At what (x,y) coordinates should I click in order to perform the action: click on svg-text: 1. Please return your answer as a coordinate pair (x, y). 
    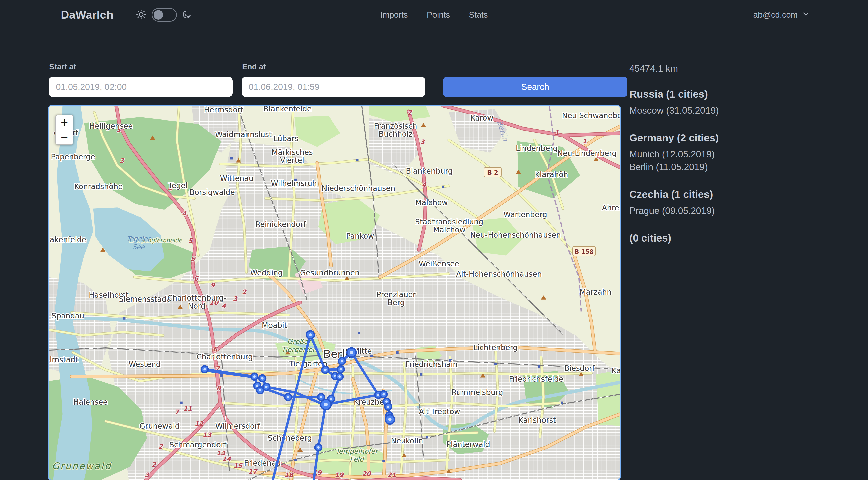
    Looking at the image, I should click on (557, 133).